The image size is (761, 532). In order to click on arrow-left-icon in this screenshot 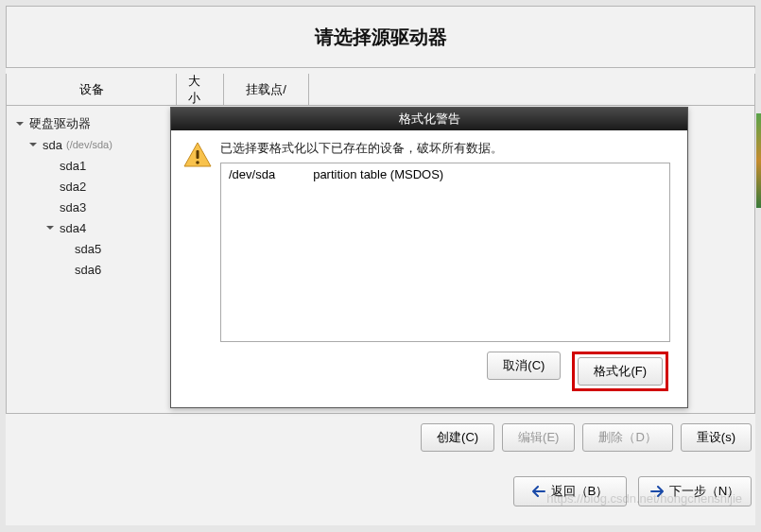, I will do `click(539, 491)`.